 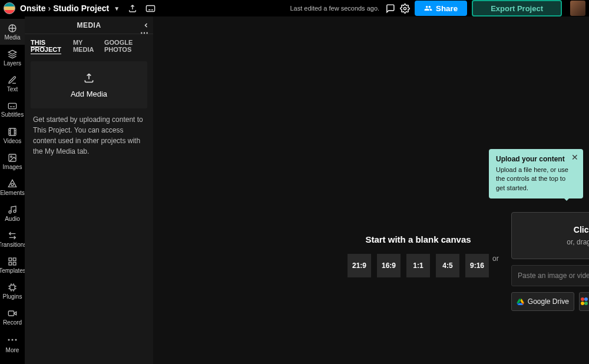 I want to click on tool-record: Record, so click(x=12, y=317).